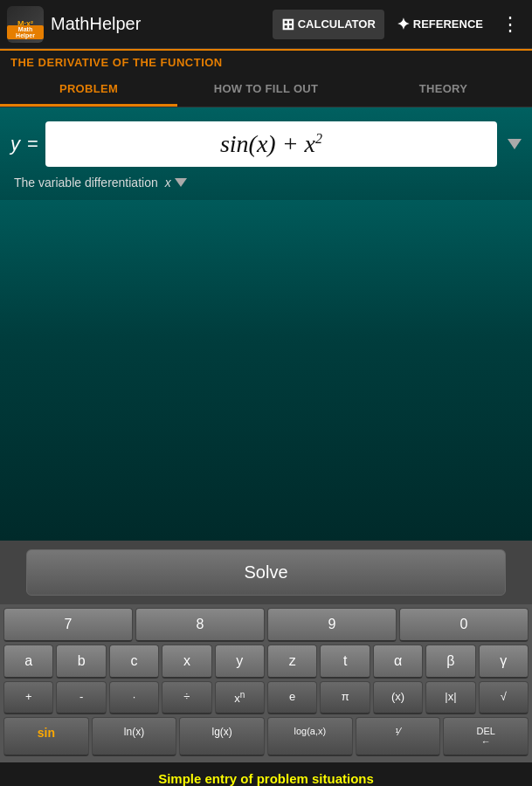 Image resolution: width=532 pixels, height=786 pixels. What do you see at coordinates (266, 662) in the screenshot?
I see `key-row-alpha: a b c x y z t α β γ` at bounding box center [266, 662].